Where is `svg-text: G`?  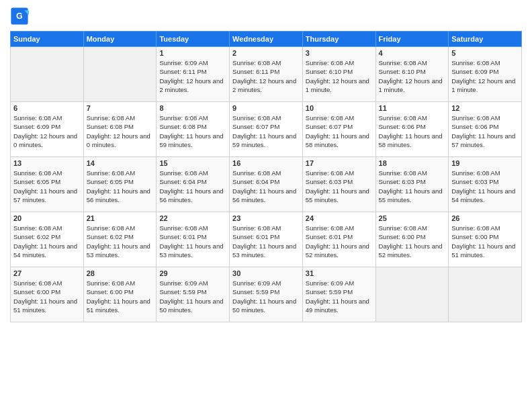
svg-text: G is located at coordinates (19, 16).